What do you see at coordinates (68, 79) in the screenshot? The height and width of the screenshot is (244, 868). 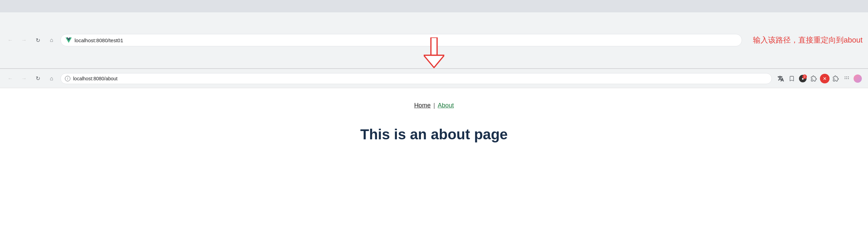 I see `info-icon: i` at bounding box center [68, 79].